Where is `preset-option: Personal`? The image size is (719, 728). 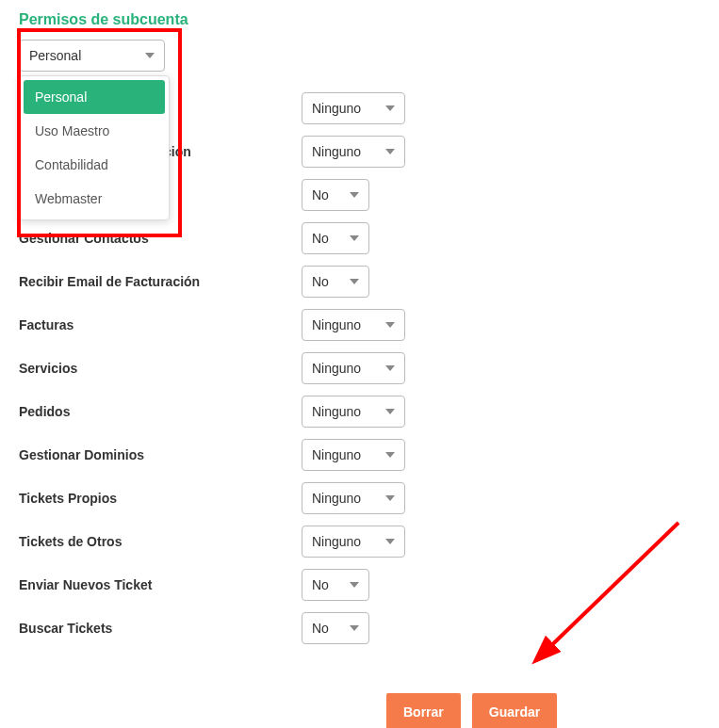
preset-option: Personal is located at coordinates (94, 97).